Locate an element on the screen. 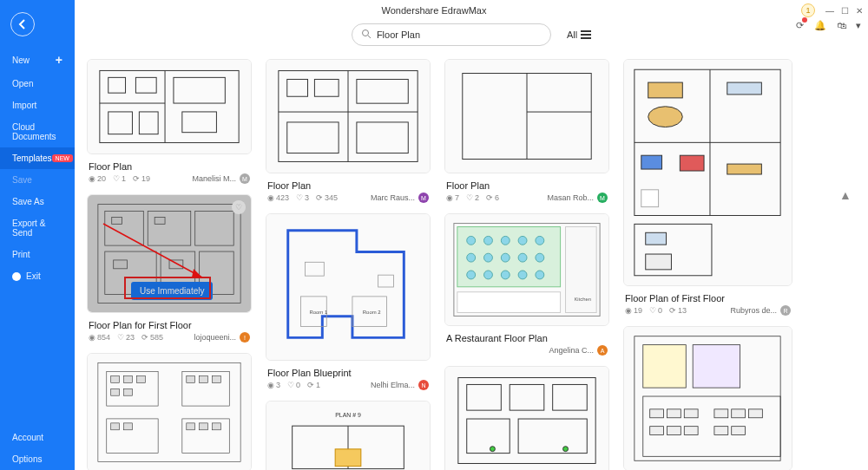  sidebar-item-open: Open is located at coordinates (37, 83).